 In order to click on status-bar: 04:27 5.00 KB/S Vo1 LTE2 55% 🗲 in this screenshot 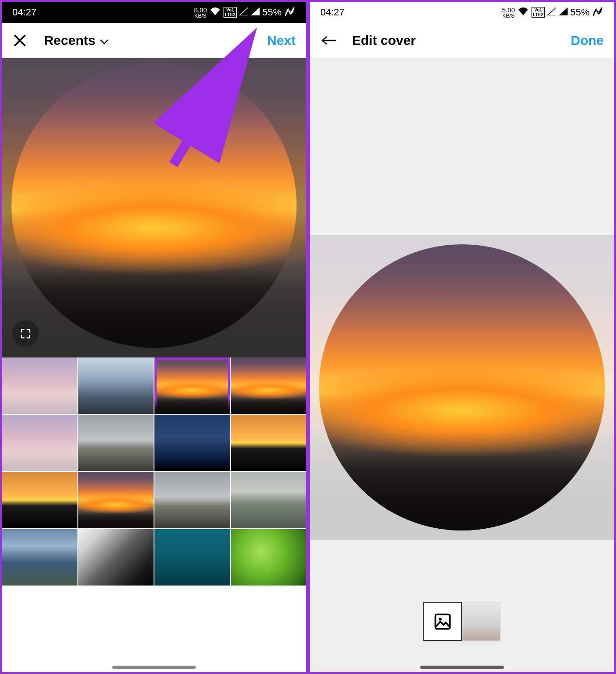, I will do `click(462, 12)`.